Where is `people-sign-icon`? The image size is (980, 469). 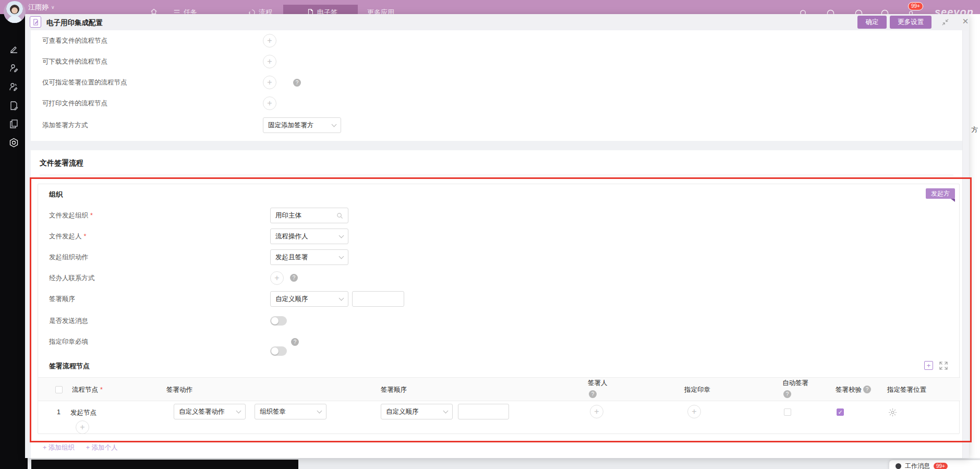
people-sign-icon is located at coordinates (14, 87).